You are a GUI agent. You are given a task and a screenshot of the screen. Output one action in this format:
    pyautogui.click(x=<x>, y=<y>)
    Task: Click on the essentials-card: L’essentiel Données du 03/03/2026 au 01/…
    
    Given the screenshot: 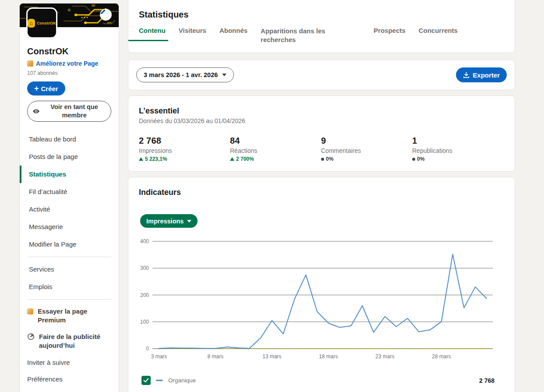 What is the action you would take?
    pyautogui.click(x=321, y=134)
    